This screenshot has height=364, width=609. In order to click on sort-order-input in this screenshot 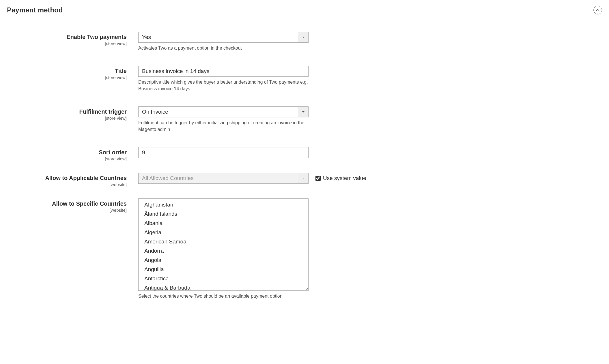, I will do `click(223, 153)`.